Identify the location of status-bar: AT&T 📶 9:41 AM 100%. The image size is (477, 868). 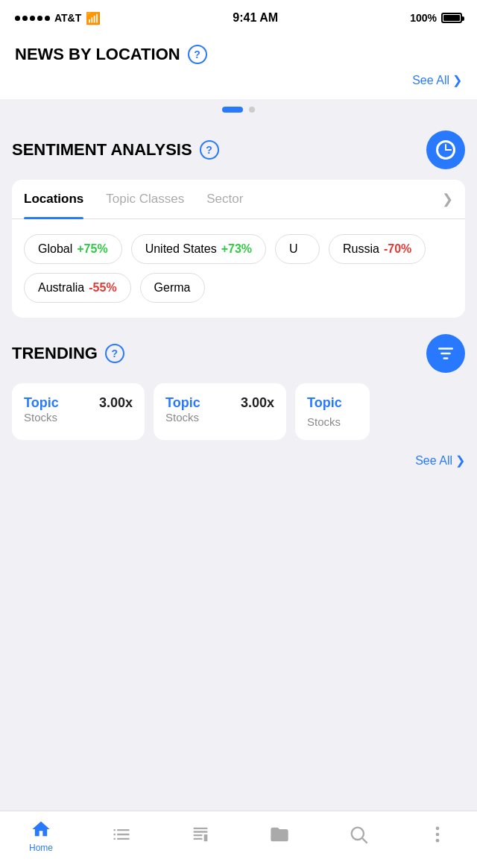
(238, 16).